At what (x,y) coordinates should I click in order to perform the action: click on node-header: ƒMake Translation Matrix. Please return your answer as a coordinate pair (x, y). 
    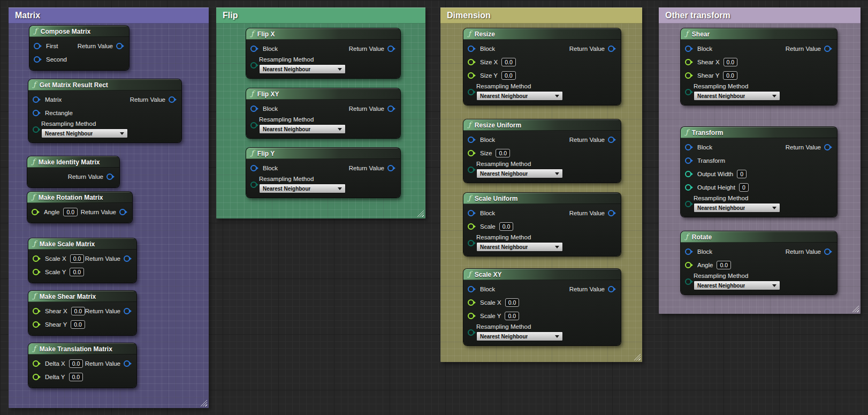
    Looking at the image, I should click on (82, 349).